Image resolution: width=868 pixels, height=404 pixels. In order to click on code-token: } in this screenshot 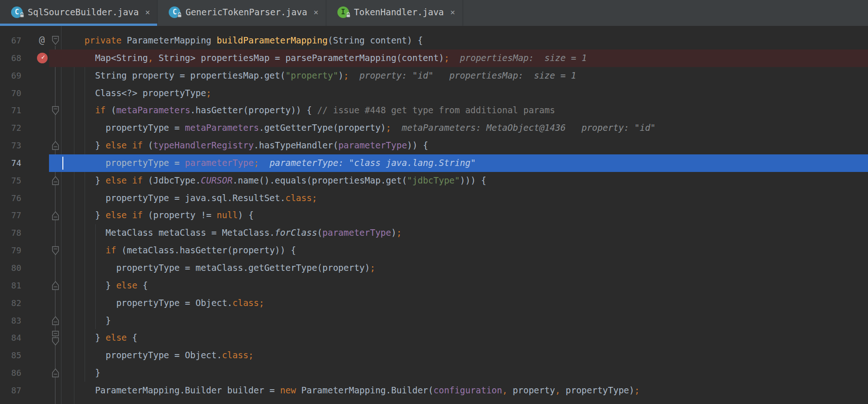, I will do `click(87, 320)`.